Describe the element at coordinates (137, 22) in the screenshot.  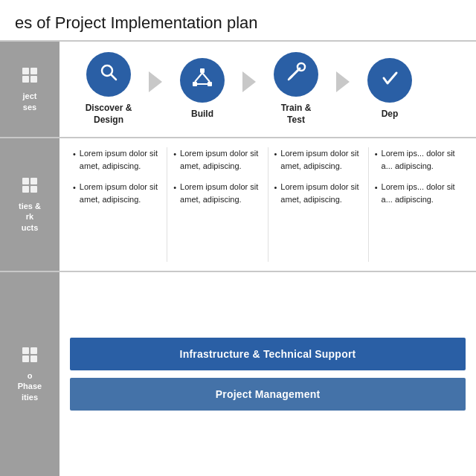
I see `page-title: es of Project Implementation plan` at that location.